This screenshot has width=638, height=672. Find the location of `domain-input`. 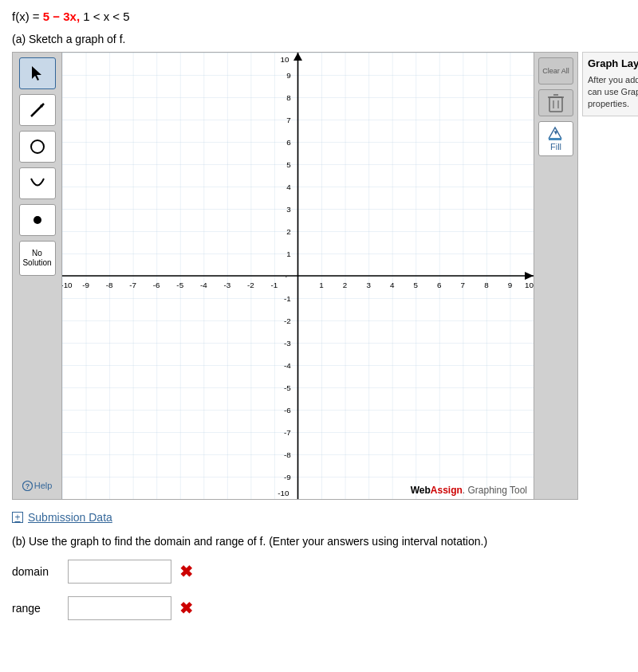

domain-input is located at coordinates (120, 572).